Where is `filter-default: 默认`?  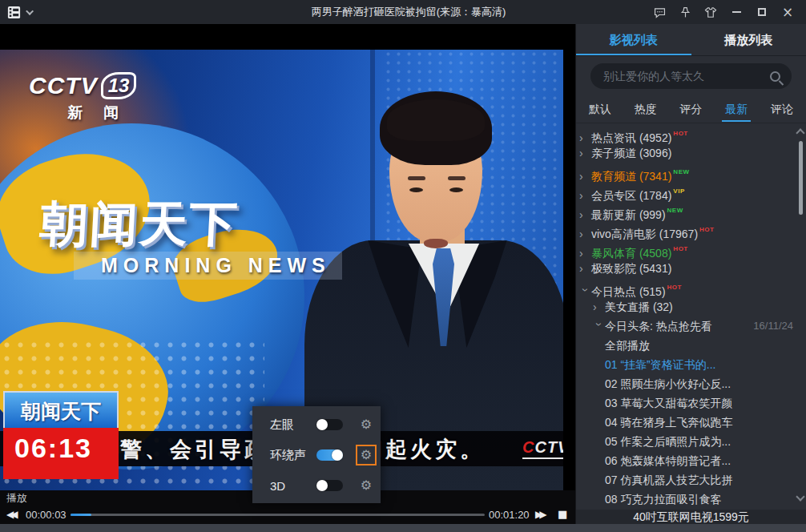
filter-default: 默认 is located at coordinates (600, 110).